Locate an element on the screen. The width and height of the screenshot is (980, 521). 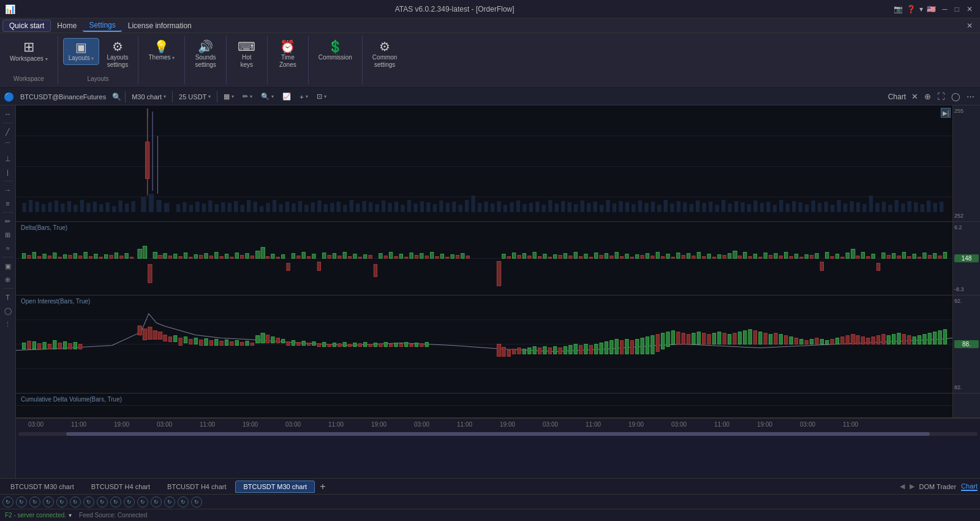
icon-btn-9: ↻ is located at coordinates (116, 502).